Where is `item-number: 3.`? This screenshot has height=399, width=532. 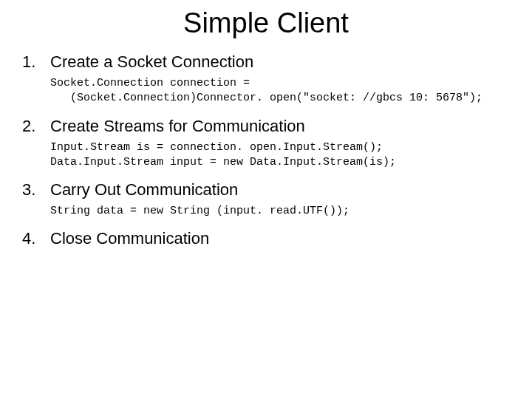
item-number: 3. is located at coordinates (36, 190).